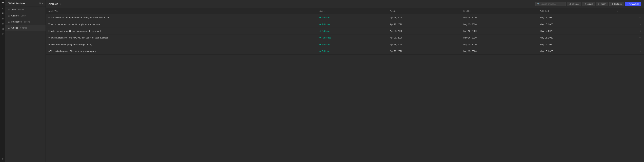  What do you see at coordinates (181, 51) in the screenshot?
I see `td-title-5: 3 Tips to find a great office for your n…` at bounding box center [181, 51].